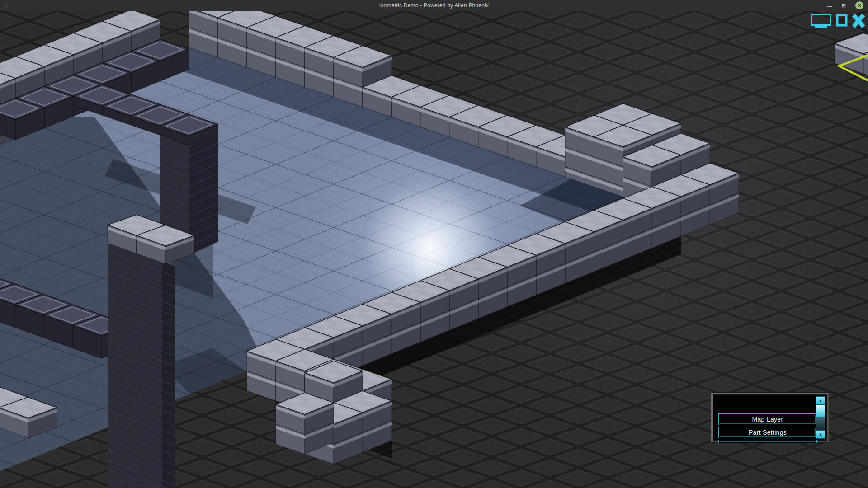  What do you see at coordinates (821, 21) in the screenshot?
I see `monitor-icon` at bounding box center [821, 21].